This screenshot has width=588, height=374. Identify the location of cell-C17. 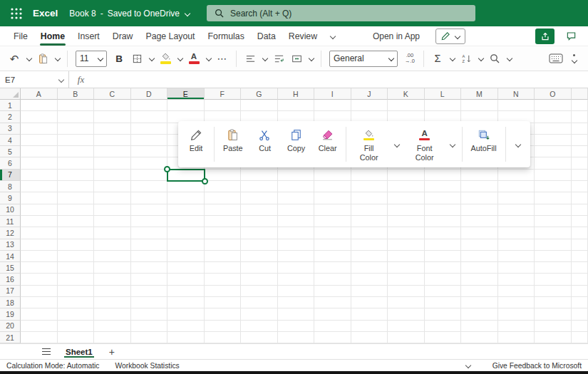
(113, 291).